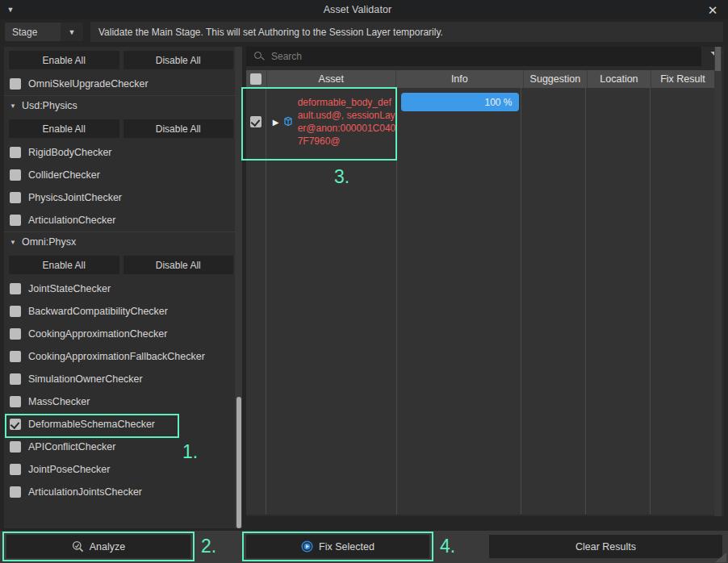 This screenshot has width=728, height=563. Describe the element at coordinates (359, 10) in the screenshot. I see `page-title: Asset Validator` at that location.